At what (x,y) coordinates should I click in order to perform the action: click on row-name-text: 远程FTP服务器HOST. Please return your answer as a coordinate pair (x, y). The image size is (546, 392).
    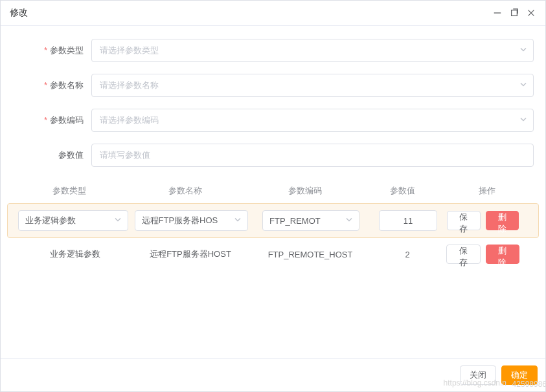
    Looking at the image, I should click on (190, 254).